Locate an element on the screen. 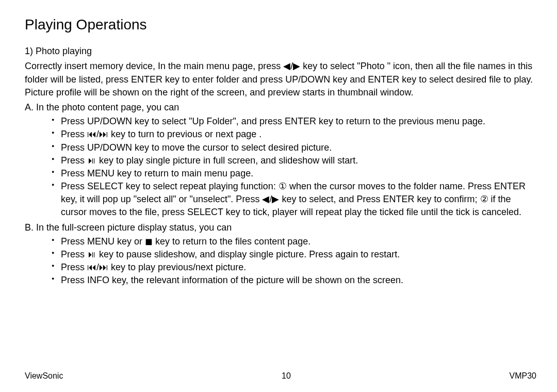  footer-page-number: 10 is located at coordinates (286, 376).